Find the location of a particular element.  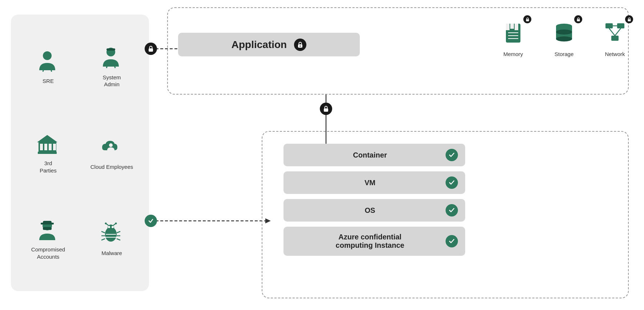

resource-storage: Storage is located at coordinates (564, 38).